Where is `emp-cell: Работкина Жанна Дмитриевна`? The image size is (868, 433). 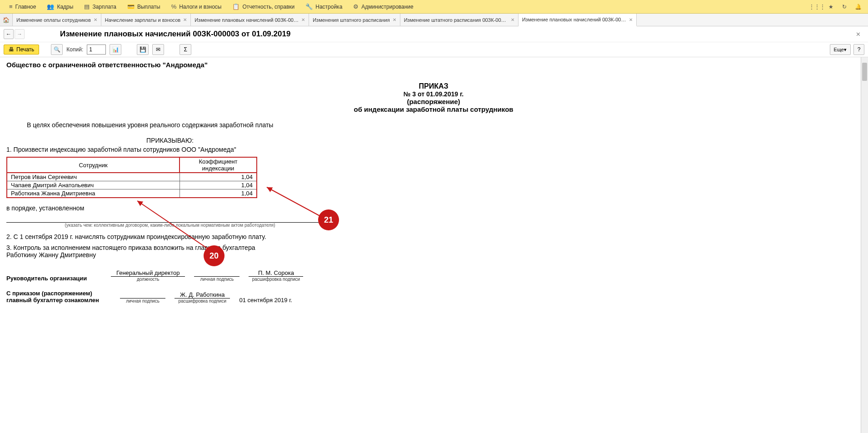
emp-cell: Работкина Жанна Дмитриевна is located at coordinates (93, 194).